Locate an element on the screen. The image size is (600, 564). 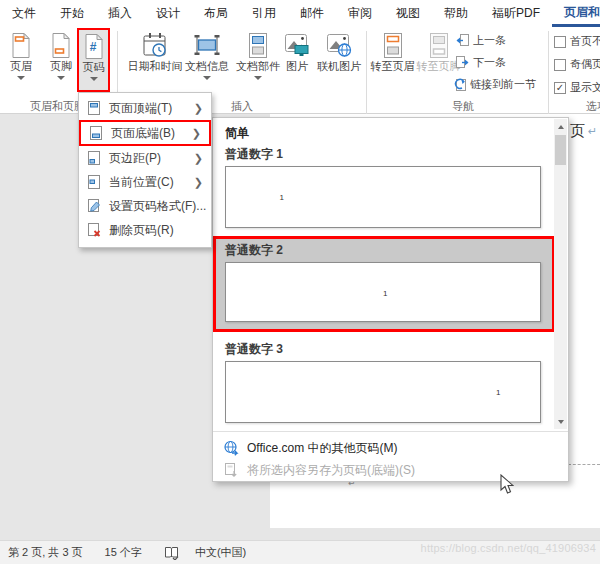
globe-icon is located at coordinates (231, 448).